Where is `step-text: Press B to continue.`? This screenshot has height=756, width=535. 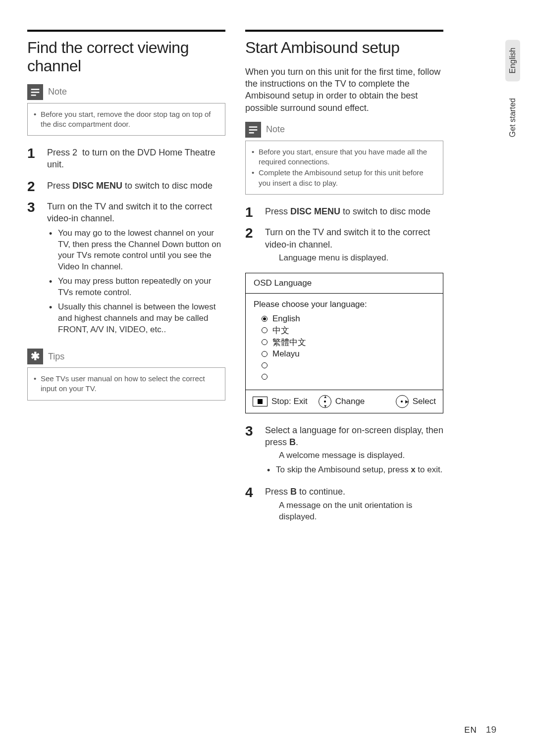 step-text: Press B to continue. is located at coordinates (354, 492).